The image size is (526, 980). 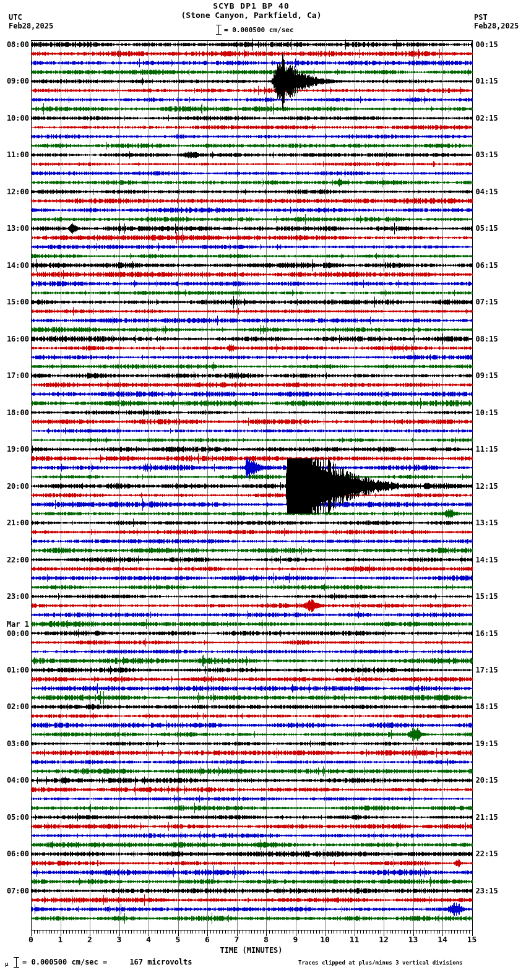 I want to click on utc-time-label: 12:00, so click(x=15, y=192).